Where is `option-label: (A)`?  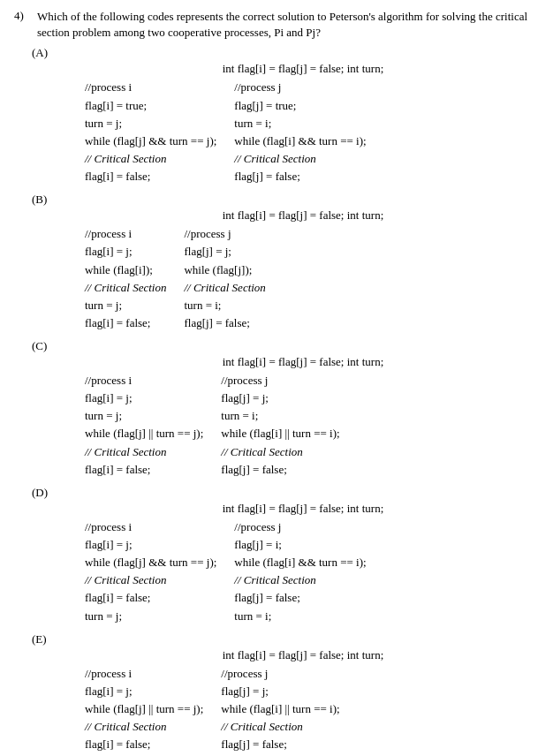
option-label: (A) is located at coordinates (285, 53).